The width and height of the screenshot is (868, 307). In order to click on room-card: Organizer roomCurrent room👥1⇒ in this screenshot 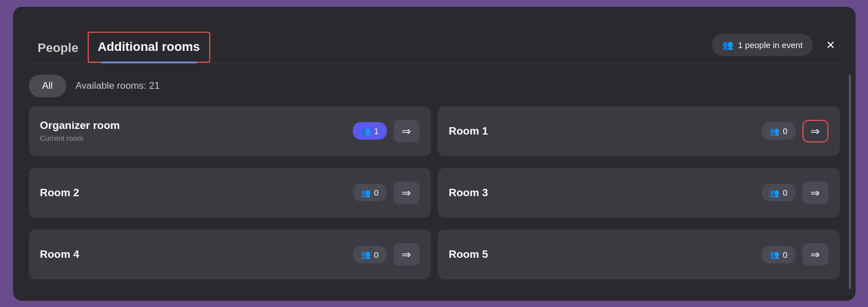, I will do `click(230, 131)`.